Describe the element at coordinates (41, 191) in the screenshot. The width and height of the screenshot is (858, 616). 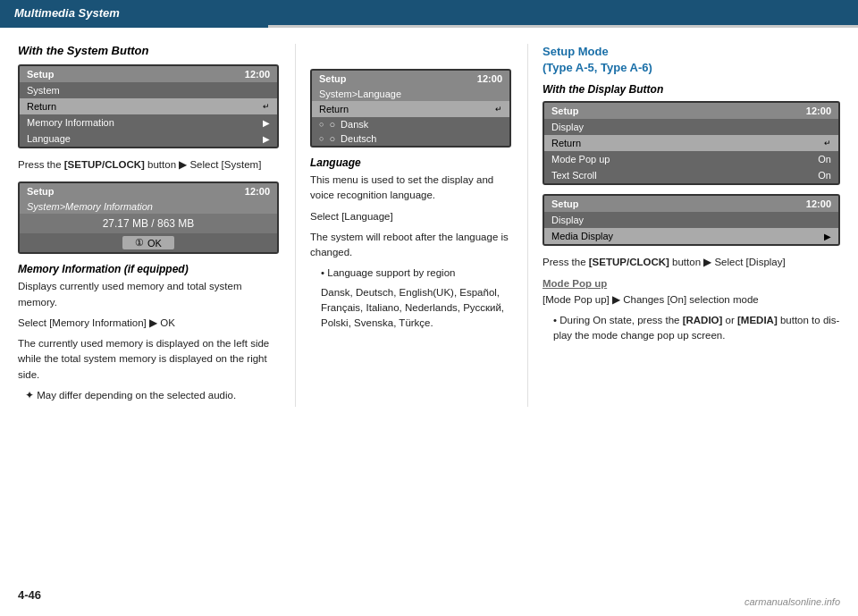
I see `screen-label-mem: Setup` at that location.